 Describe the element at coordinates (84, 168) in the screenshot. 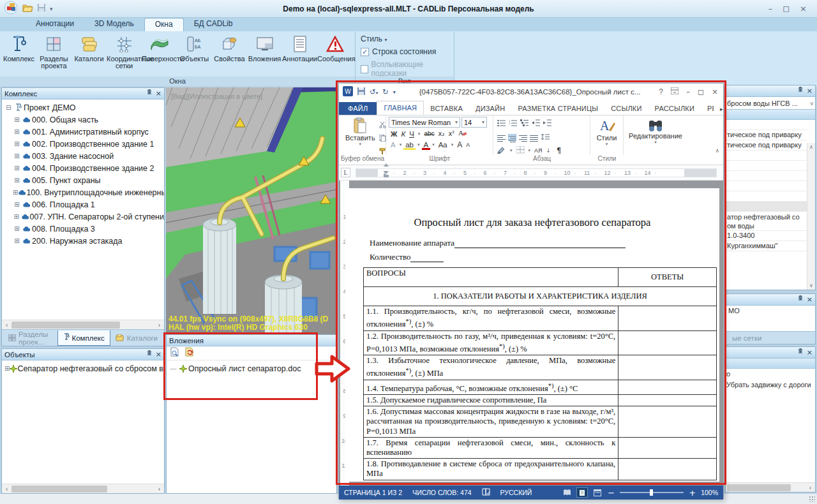

I see `tree-item: ⊞004. Производственное здание 2` at that location.